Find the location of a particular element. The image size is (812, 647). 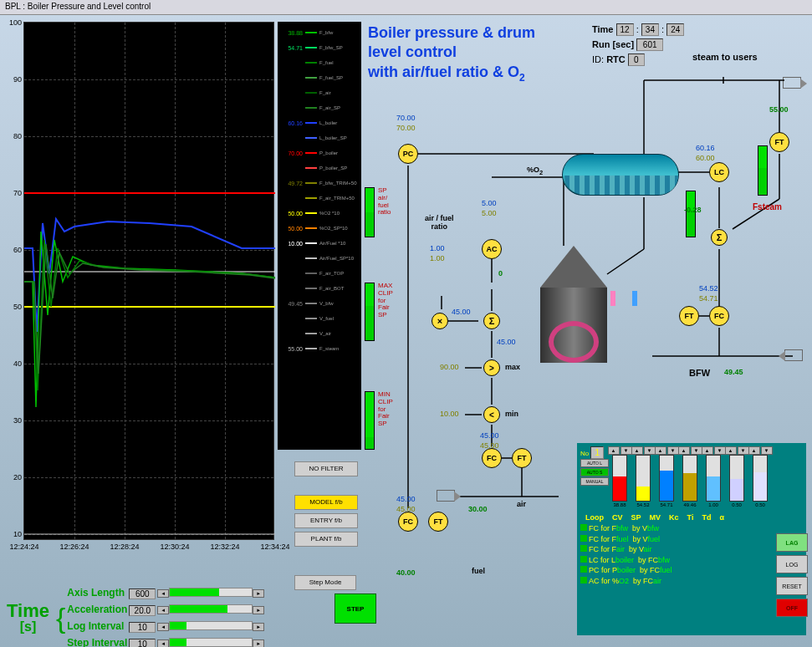

loop-row: AC for %O2 by FCair is located at coordinates (692, 582).